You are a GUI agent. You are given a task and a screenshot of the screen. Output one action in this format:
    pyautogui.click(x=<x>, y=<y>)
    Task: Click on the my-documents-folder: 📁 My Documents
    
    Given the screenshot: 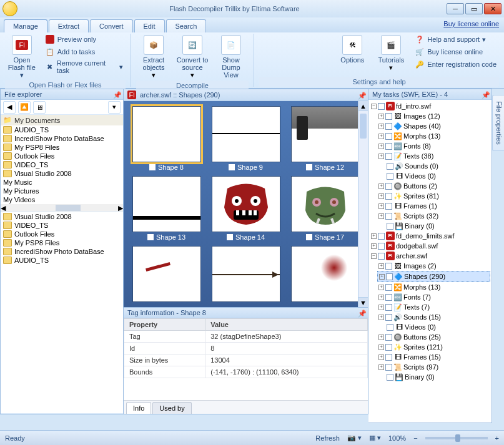 What is the action you would take?
    pyautogui.click(x=62, y=120)
    